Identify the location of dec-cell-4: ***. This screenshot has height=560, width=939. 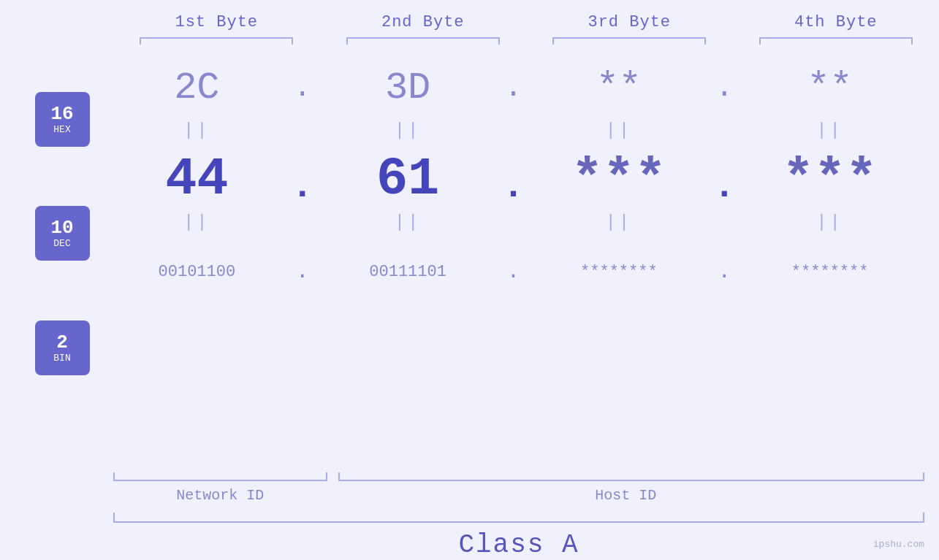
(830, 180).